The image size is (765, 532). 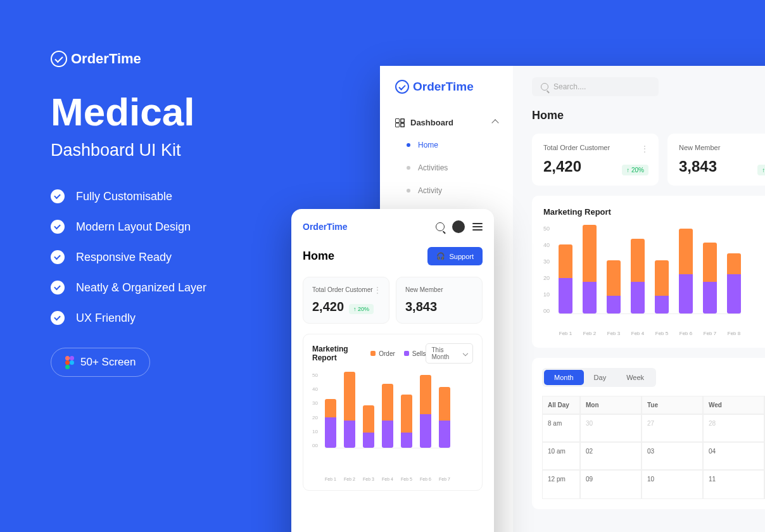 I want to click on dashboard-icon, so click(x=400, y=123).